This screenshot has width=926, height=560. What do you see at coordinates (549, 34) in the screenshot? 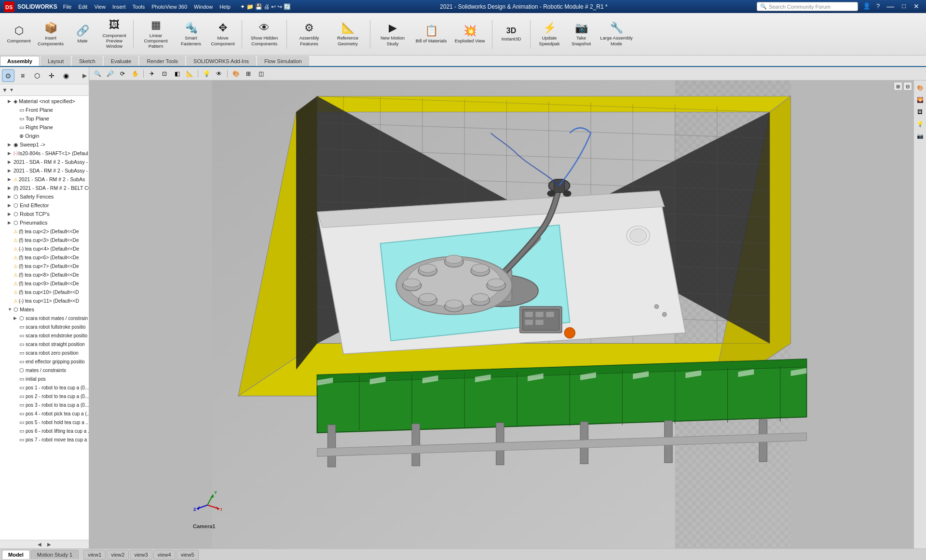
I see `toolbar-speedpak-btn: ⚡ Update Speedpak` at bounding box center [549, 34].